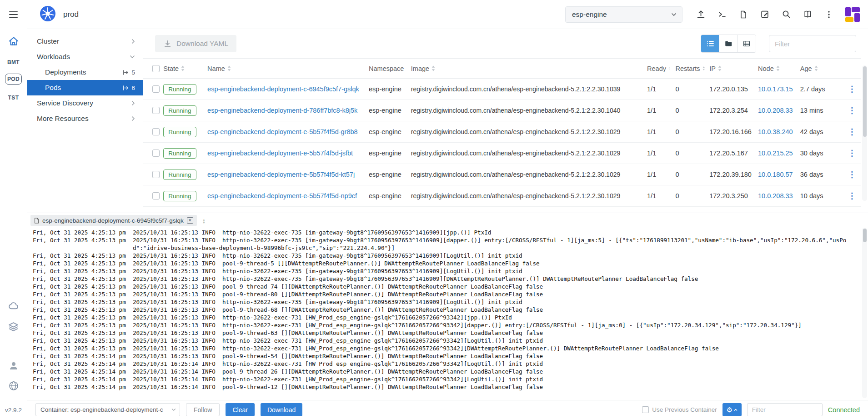  Describe the element at coordinates (14, 79) in the screenshot. I see `rail-item-pod: POD` at that location.